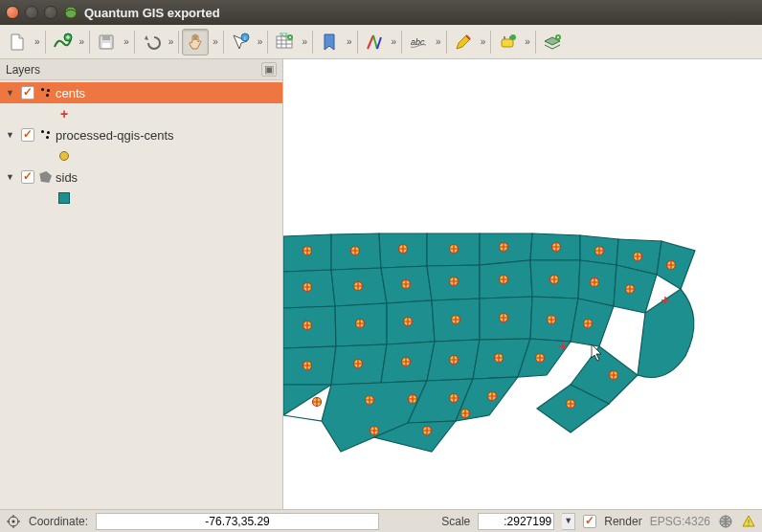  What do you see at coordinates (329, 42) in the screenshot?
I see `bookmarks-button` at bounding box center [329, 42].